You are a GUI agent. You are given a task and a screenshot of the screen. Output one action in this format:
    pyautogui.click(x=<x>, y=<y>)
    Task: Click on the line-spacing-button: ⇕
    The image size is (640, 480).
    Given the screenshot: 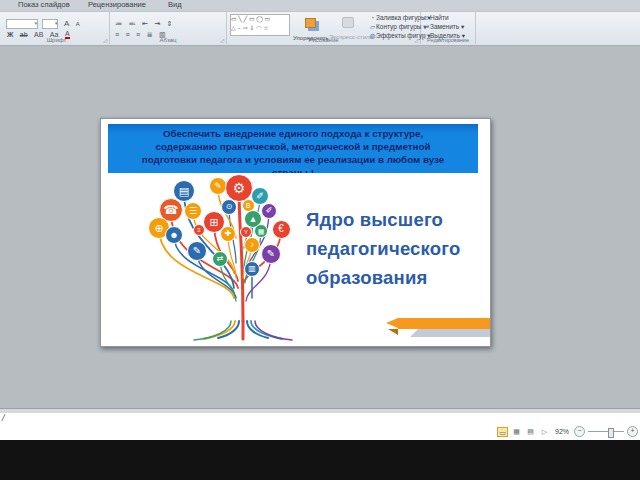 What is the action you would take?
    pyautogui.click(x=170, y=24)
    